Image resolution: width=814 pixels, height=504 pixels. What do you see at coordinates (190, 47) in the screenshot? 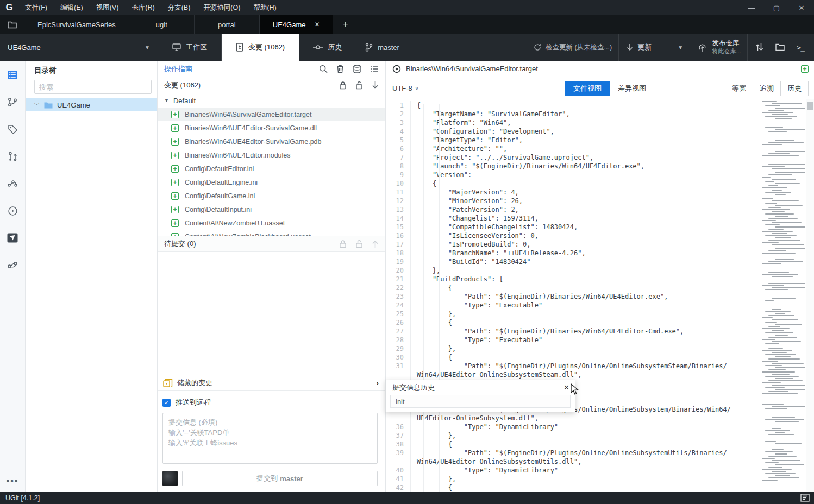
I see `workspace-tab: 工作区` at bounding box center [190, 47].